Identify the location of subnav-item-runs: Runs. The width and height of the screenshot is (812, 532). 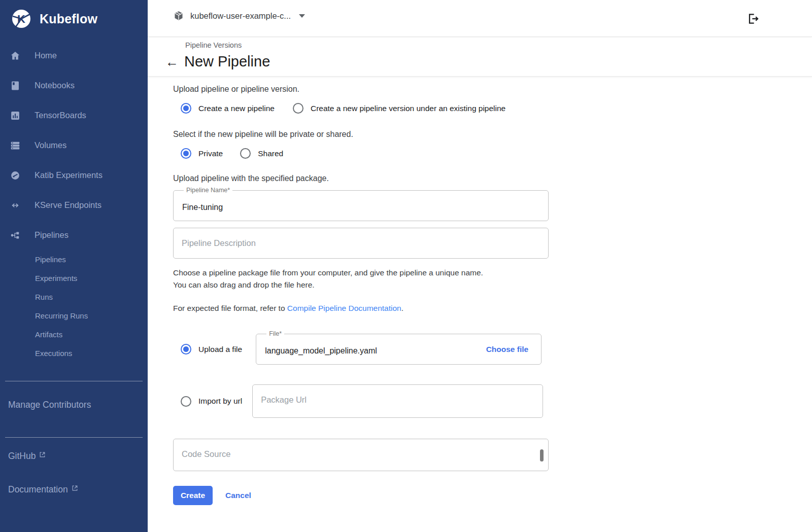
(74, 297).